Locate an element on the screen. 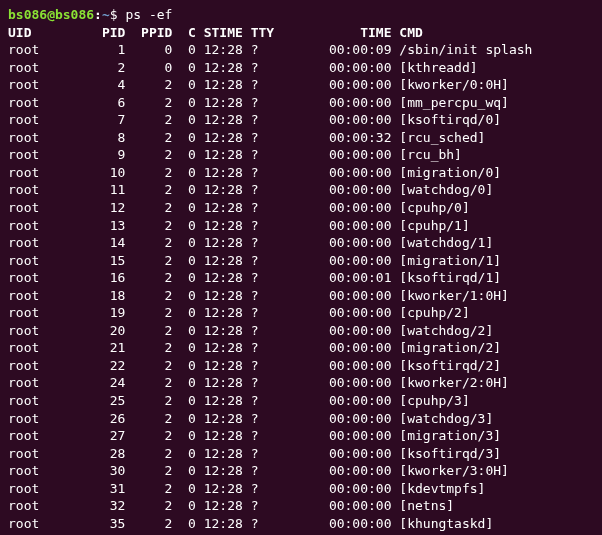  process-row: root 18 2 0 12:28 ? 00:00:00 [kworker/1:… is located at coordinates (258, 296).